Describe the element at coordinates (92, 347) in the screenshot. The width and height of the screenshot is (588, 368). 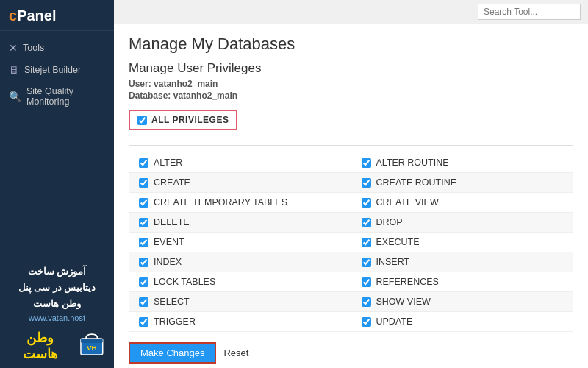
I see `svg-text: VH` at that location.